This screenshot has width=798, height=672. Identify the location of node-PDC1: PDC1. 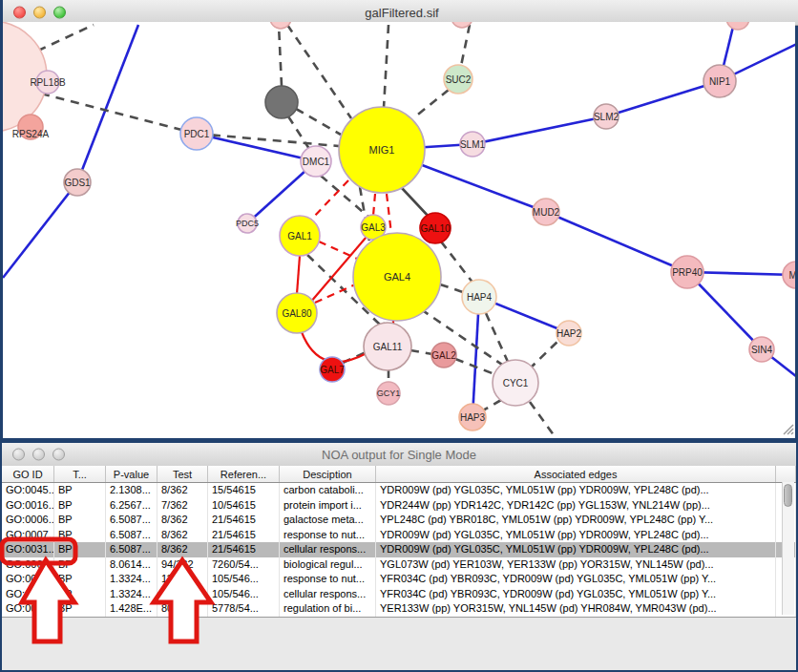
(197, 134).